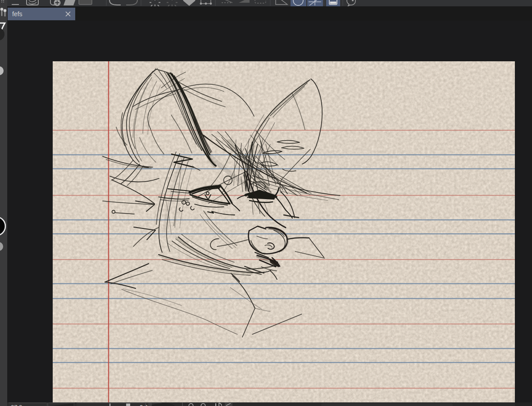 Image resolution: width=532 pixels, height=406 pixels. What do you see at coordinates (144, 405) in the screenshot?
I see `svg-text: 0.0` at bounding box center [144, 405].